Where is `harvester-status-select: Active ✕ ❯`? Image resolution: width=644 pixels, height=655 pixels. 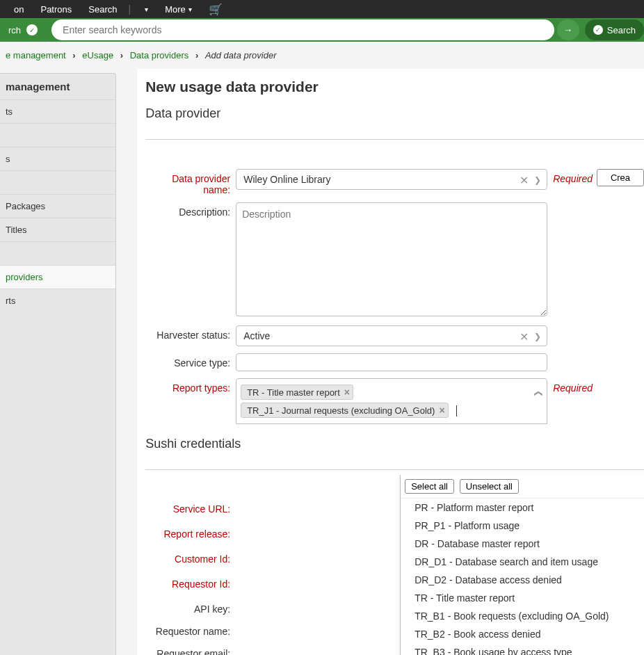
harvester-status-select: Active ✕ ❯ is located at coordinates (392, 336).